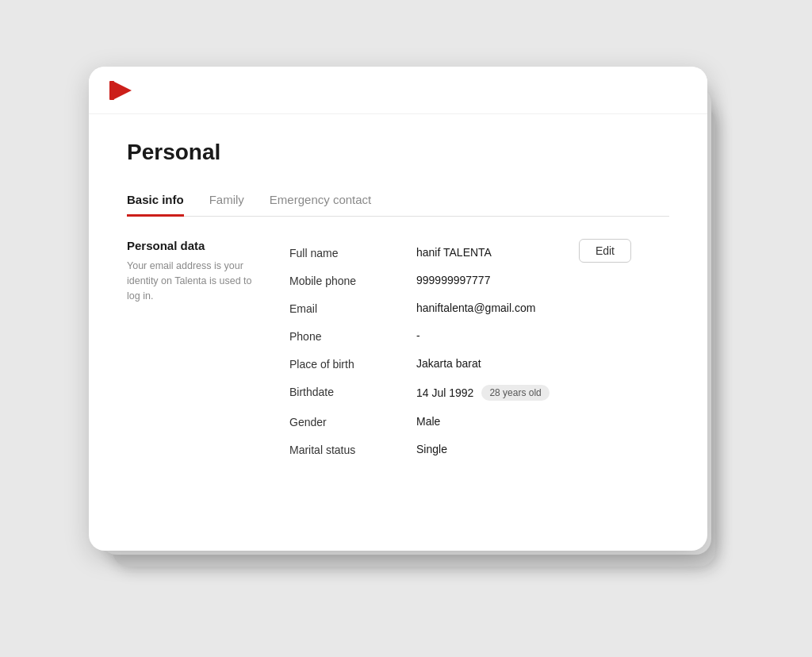 This screenshot has height=657, width=812. I want to click on header, so click(398, 90).